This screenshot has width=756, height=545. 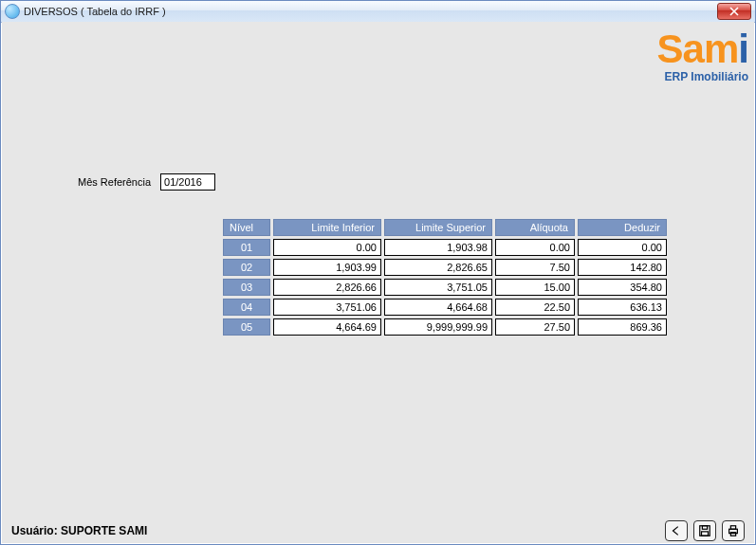 What do you see at coordinates (327, 227) in the screenshot?
I see `header-limite-inferior: Limite Inferior` at bounding box center [327, 227].